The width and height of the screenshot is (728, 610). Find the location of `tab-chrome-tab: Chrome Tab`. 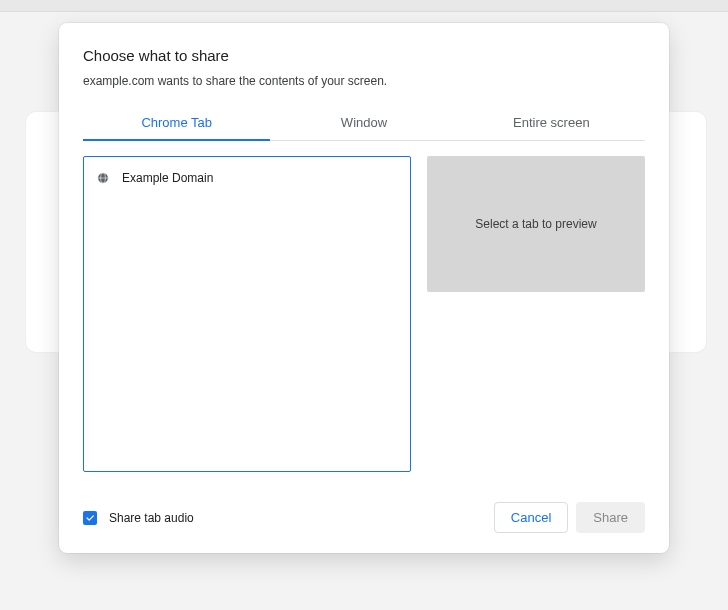

tab-chrome-tab: Chrome Tab is located at coordinates (176, 123).